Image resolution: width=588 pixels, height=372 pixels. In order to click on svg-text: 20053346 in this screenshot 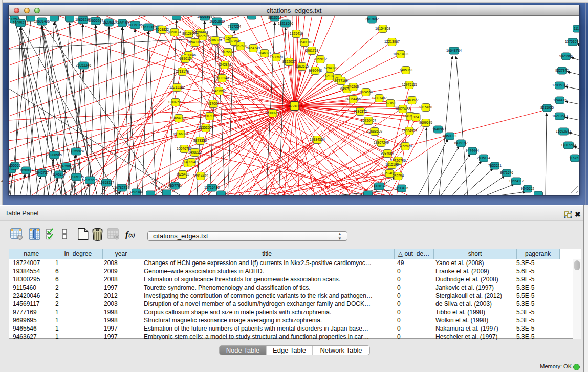, I will do `click(83, 65)`.